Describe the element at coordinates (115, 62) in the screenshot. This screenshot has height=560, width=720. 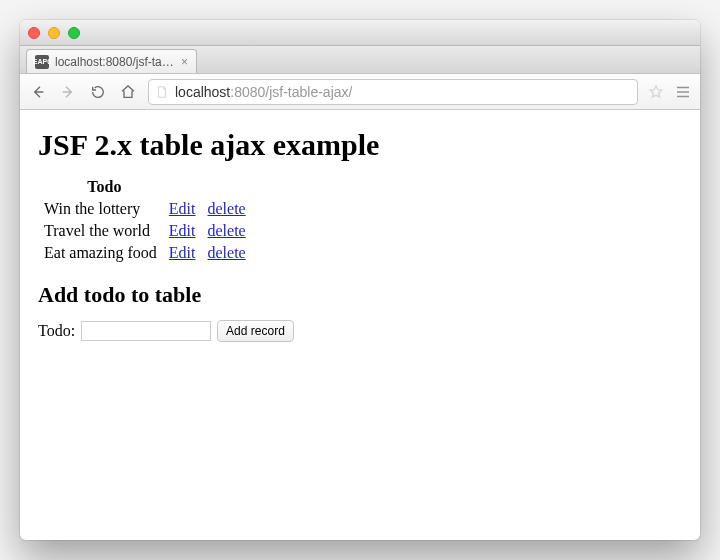
I see `tab-title: localhost:8080/jsf-table-aj` at that location.